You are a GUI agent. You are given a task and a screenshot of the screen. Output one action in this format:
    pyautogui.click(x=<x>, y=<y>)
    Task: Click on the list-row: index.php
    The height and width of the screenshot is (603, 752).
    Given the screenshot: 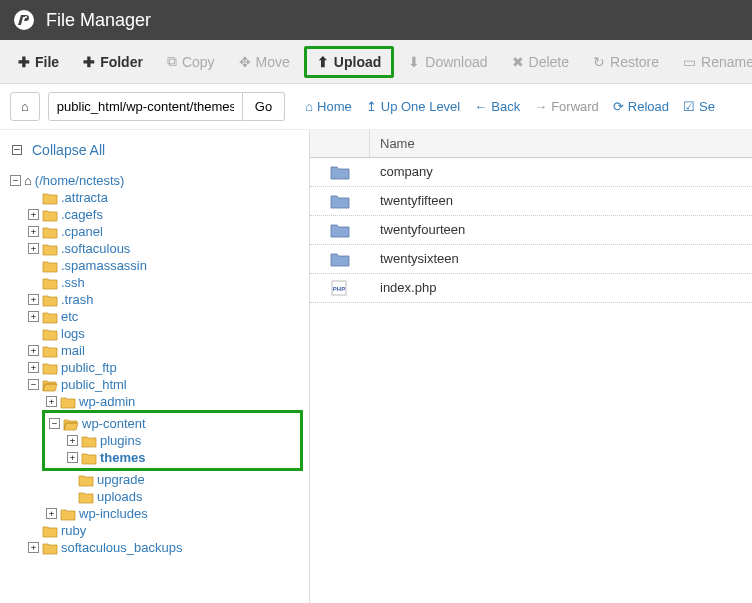 What is the action you would take?
    pyautogui.click(x=531, y=288)
    